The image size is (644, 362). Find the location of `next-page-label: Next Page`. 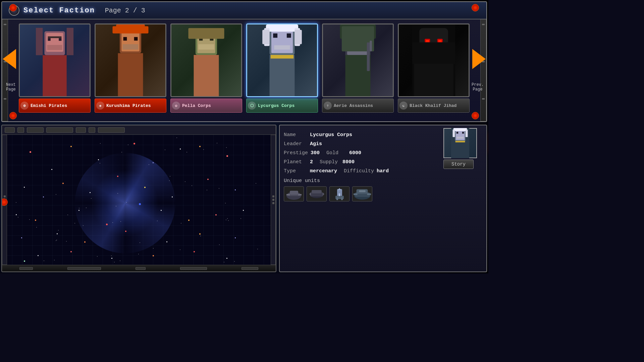

next-page-label: Next Page is located at coordinates (11, 87).